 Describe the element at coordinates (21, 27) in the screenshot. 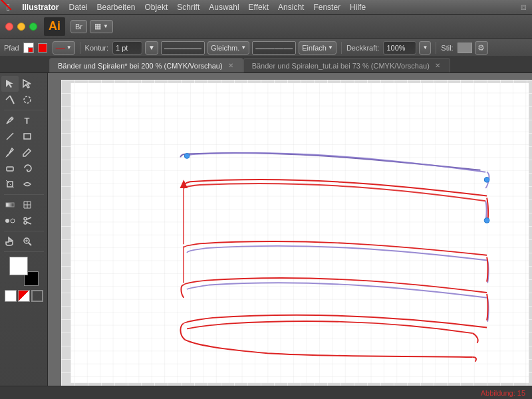

I see `traffic-lights` at that location.